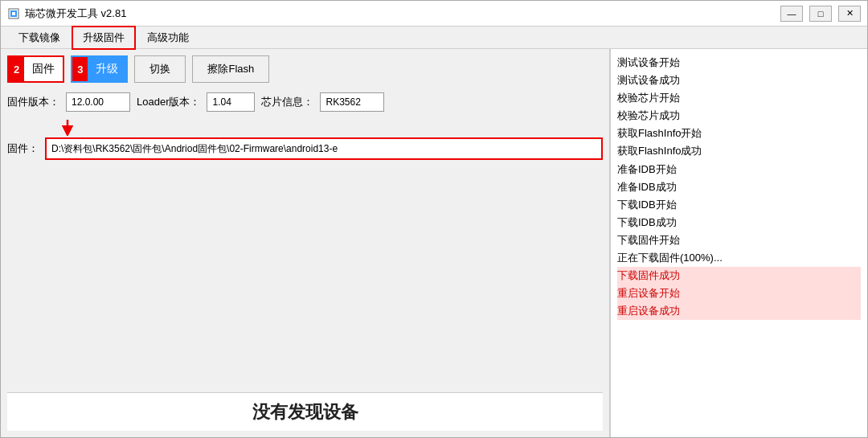 This screenshot has height=438, width=868. What do you see at coordinates (68, 128) in the screenshot?
I see `down-arrow-icon` at bounding box center [68, 128].